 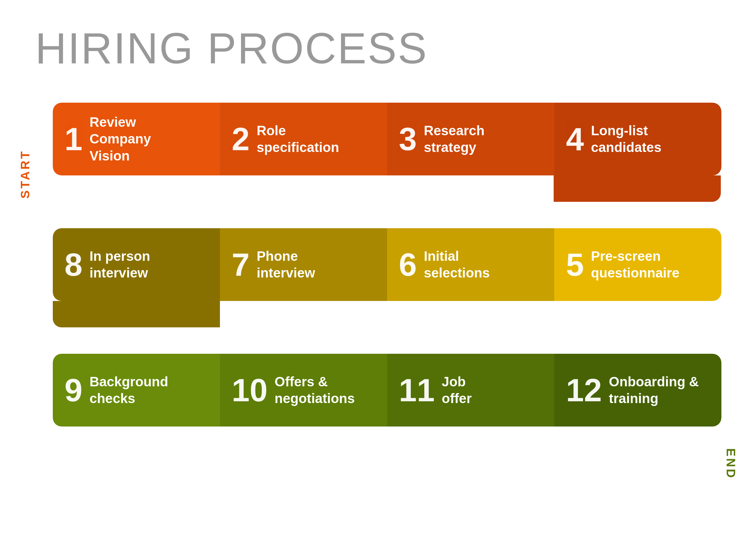 What do you see at coordinates (387, 139) in the screenshot?
I see `row-1: 1 ReviewCompanyVision 2 Rolespecificatio…` at bounding box center [387, 139].